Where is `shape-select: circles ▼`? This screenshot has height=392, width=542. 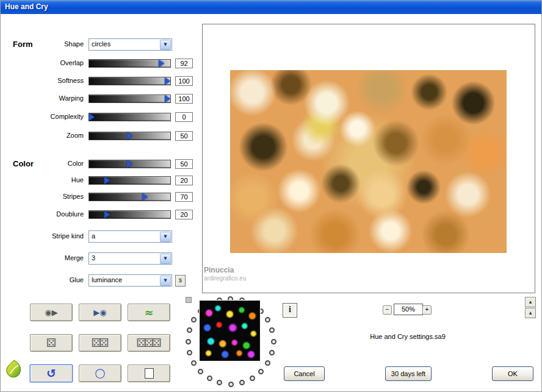
shape-select: circles ▼ is located at coordinates (131, 45).